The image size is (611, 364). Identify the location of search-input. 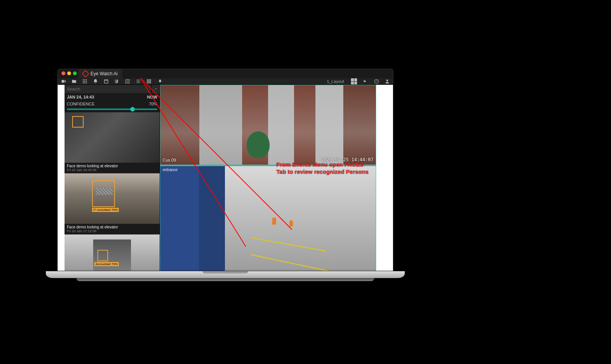
(108, 89).